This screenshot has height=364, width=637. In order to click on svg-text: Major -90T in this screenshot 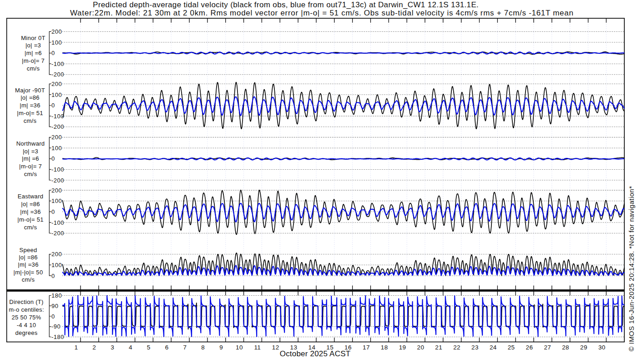, I will do `click(30, 90)`.